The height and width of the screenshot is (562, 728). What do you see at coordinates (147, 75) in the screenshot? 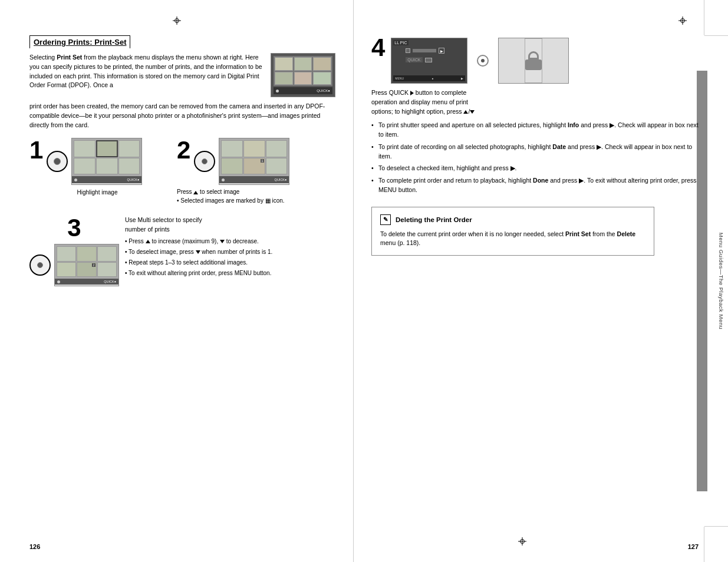
I see `intro-text: Selecting Print Set from the playback me…` at bounding box center [147, 75].